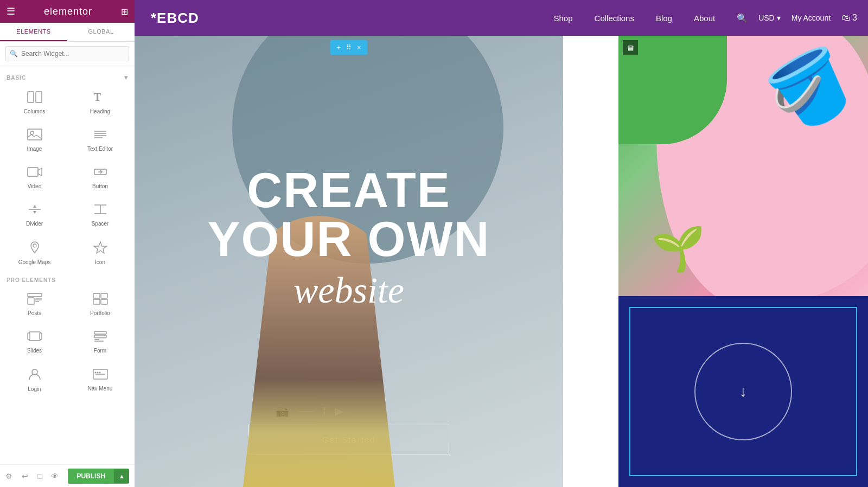 The image size is (868, 487). I want to click on panel-tabs: ELEMENTS GLOBAL, so click(67, 33).